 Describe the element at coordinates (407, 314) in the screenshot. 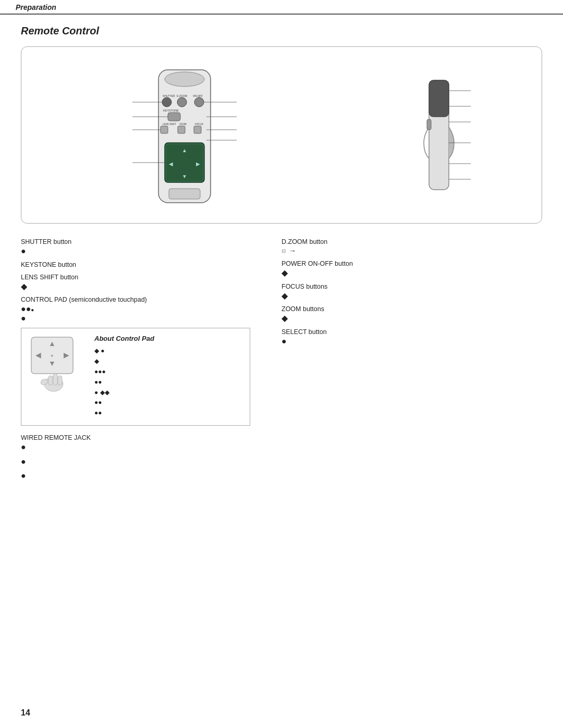

I see `zoom-buttons-item: ZOOM buttons ◆` at that location.